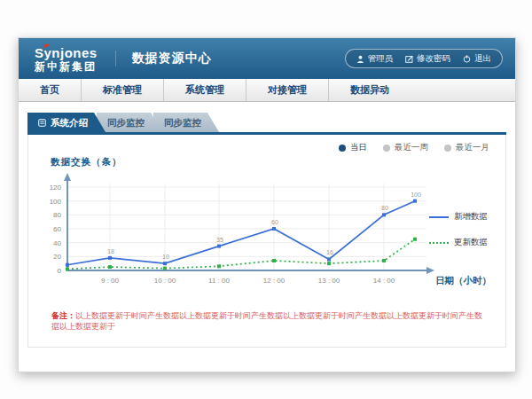 The width and height of the screenshot is (532, 399). I want to click on svg-text: 20, so click(57, 257).